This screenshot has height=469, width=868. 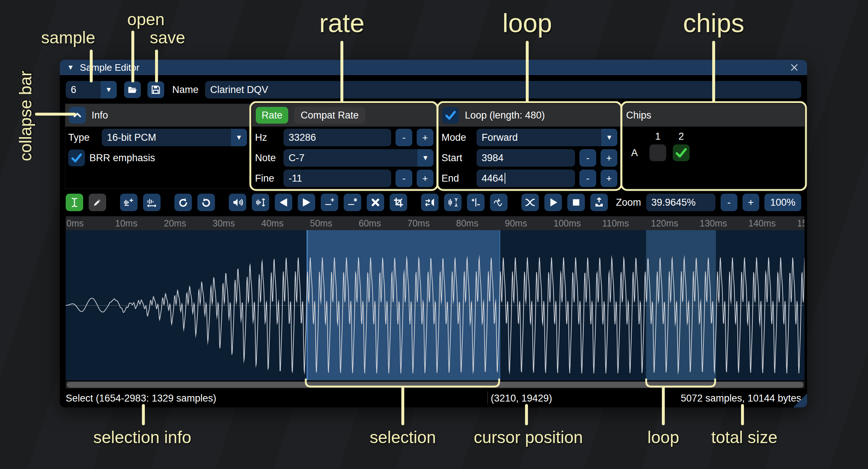 What do you see at coordinates (419, 223) in the screenshot?
I see `ruler-tick-label: 70ms` at bounding box center [419, 223].